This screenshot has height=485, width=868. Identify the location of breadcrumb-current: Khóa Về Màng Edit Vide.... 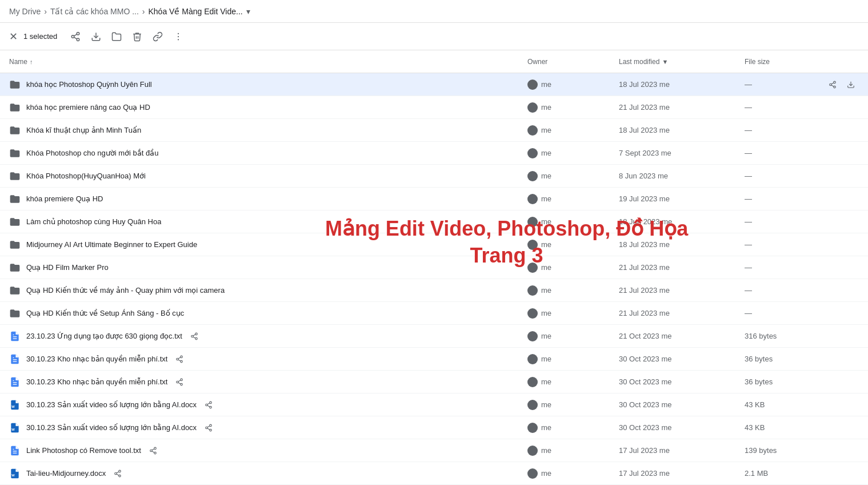
(195, 11).